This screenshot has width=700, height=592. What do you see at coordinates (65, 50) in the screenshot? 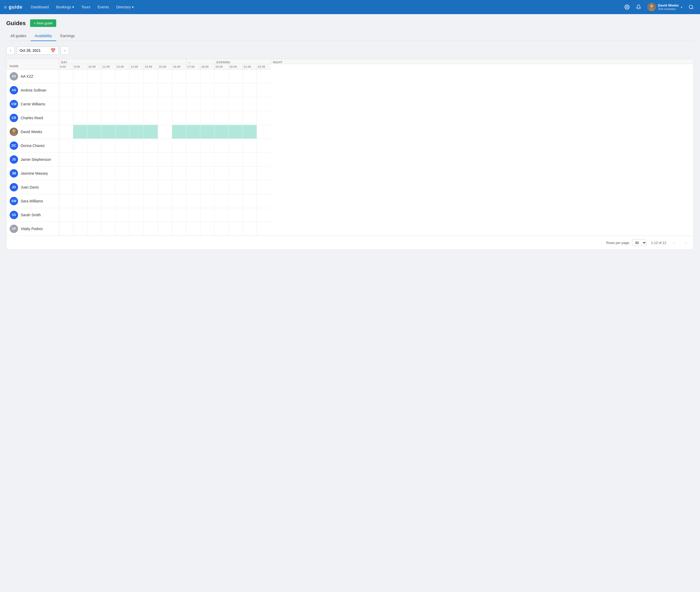
I see `next-date-button: ›` at bounding box center [65, 50].